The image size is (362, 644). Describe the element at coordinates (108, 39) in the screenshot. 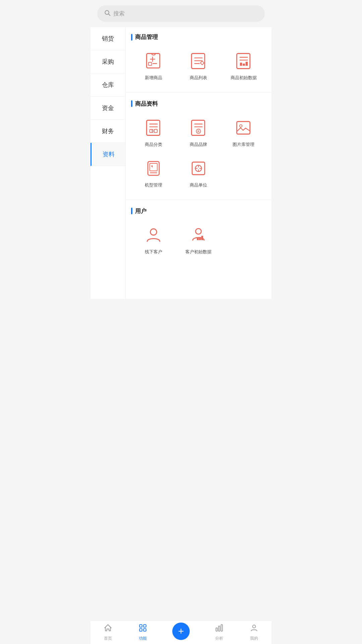

I see `sidebar-item-sales: 销货` at that location.